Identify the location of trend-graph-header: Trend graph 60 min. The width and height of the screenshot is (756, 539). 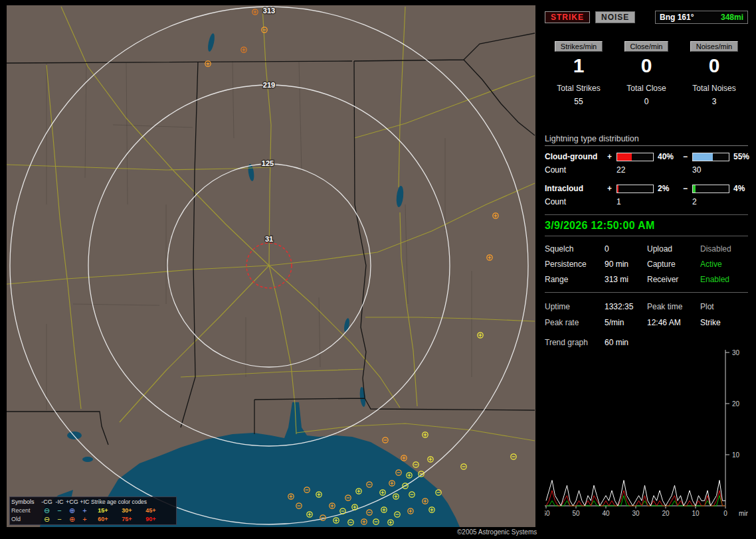
(646, 343).